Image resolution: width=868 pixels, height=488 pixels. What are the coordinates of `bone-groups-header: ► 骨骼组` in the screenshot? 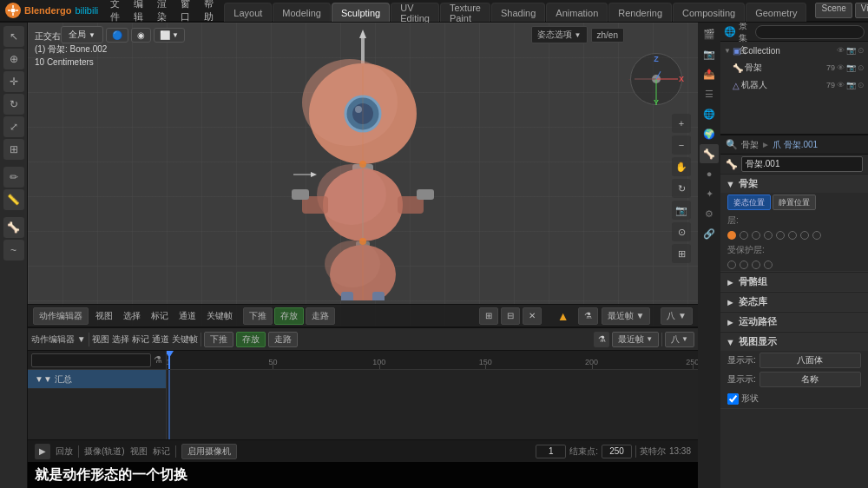 It's located at (794, 281).